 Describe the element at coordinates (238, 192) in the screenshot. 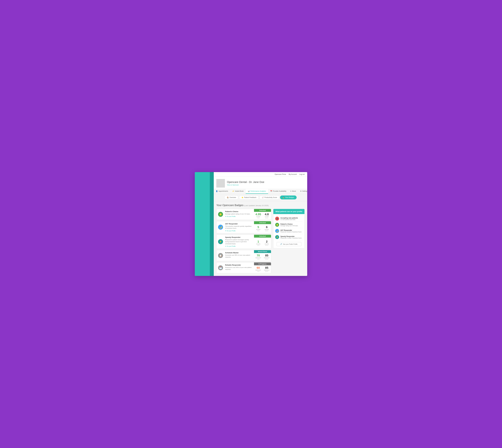

I see `tab-instant-book: ⚡ Instant Book` at that location.